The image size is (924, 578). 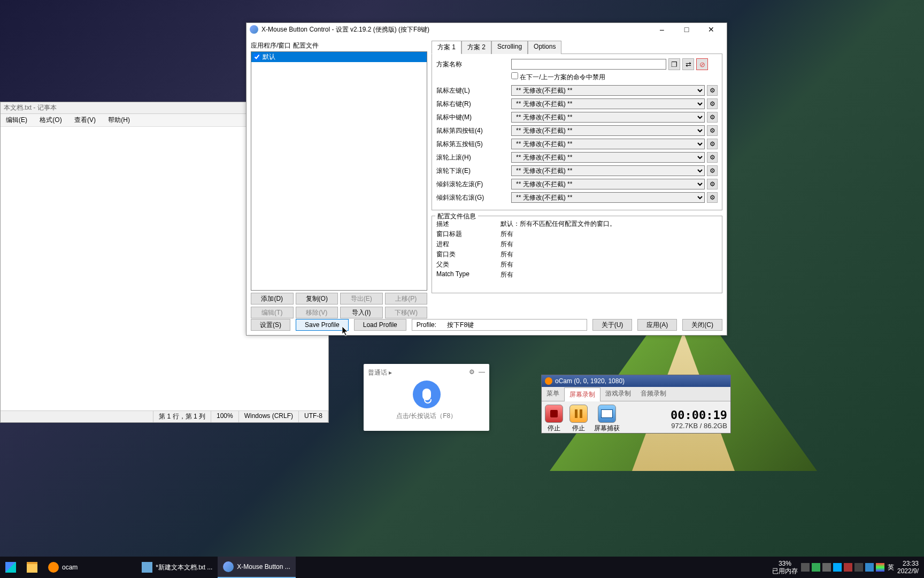 I want to click on tab-layer1: 方案 1, so click(x=446, y=47).